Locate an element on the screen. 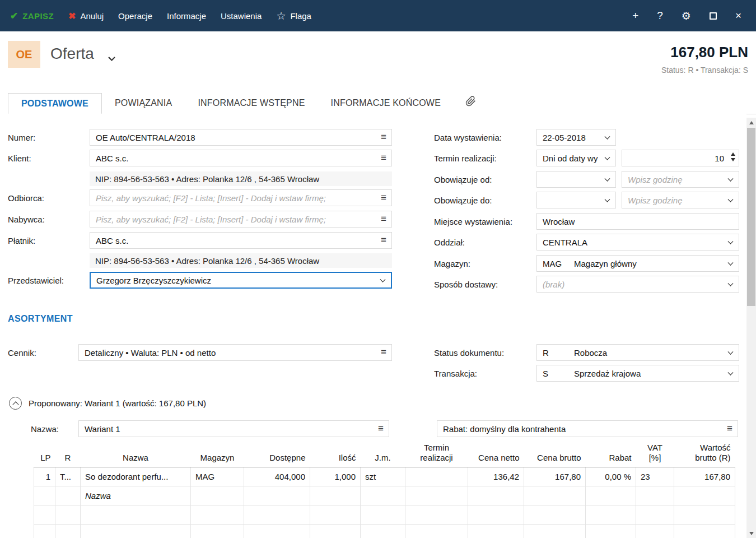 This screenshot has width=756, height=538. cancel-button: ✖ Anuluj is located at coordinates (86, 16).